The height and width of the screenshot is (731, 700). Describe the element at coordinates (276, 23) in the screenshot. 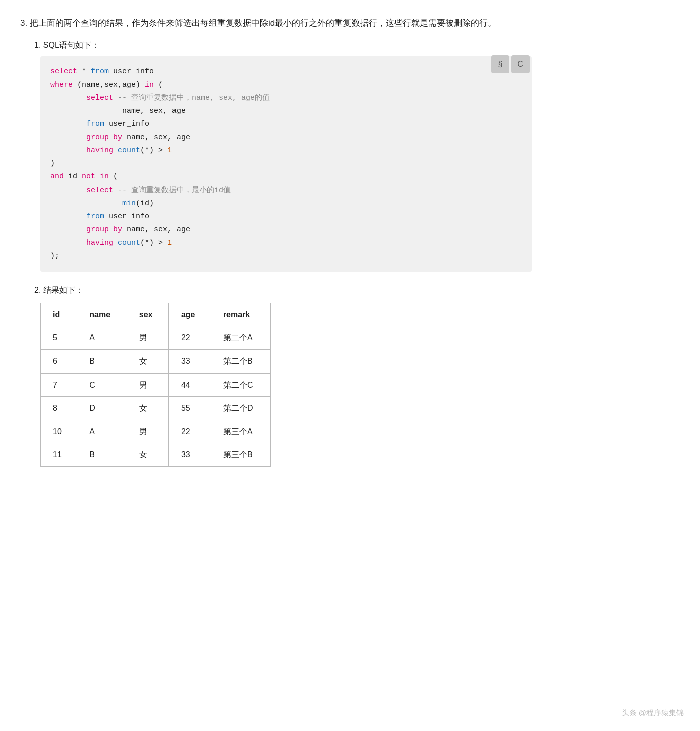

I see `section3-title: 3. 把上面的两个查询的结果，作为条件来筛选出每组重复数据中除id最小的行之外的…` at that location.